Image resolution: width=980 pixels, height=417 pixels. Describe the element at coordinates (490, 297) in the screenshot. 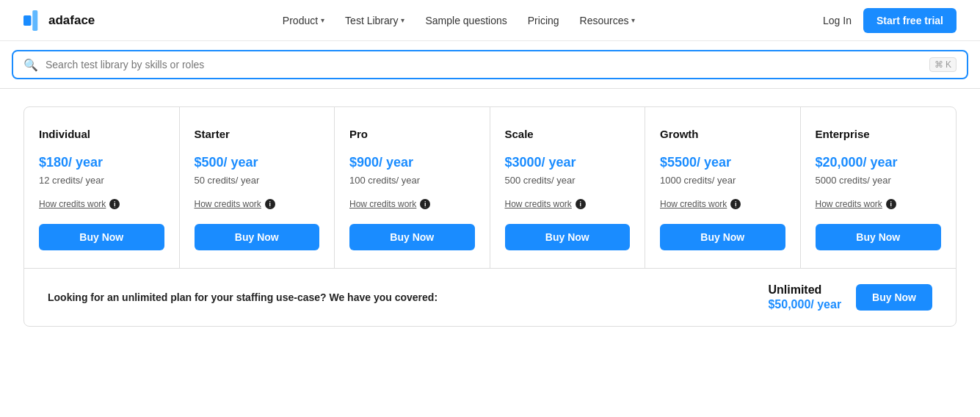

I see `unlimited-row: Looking for an unlimited plan for your s…` at that location.